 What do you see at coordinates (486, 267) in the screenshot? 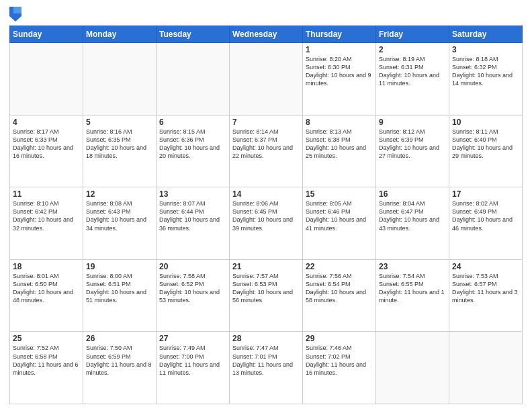
I see `day-number: 24` at bounding box center [486, 267].